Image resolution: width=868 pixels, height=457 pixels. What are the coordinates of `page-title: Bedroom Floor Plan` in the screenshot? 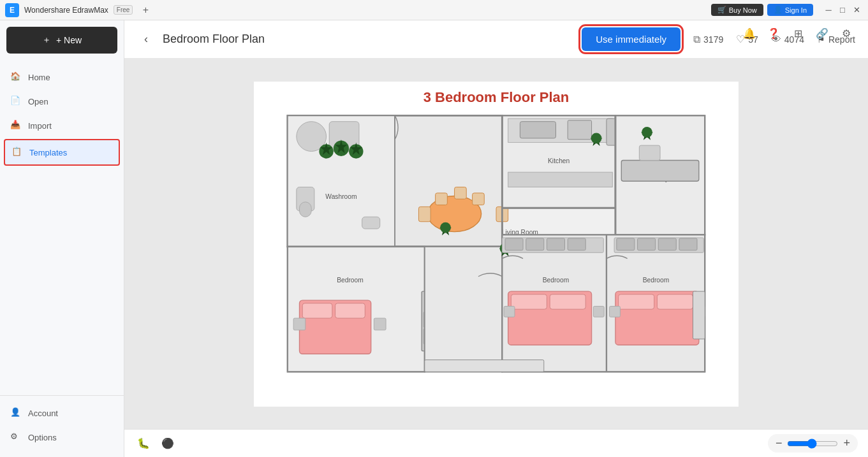 It's located at (214, 40).